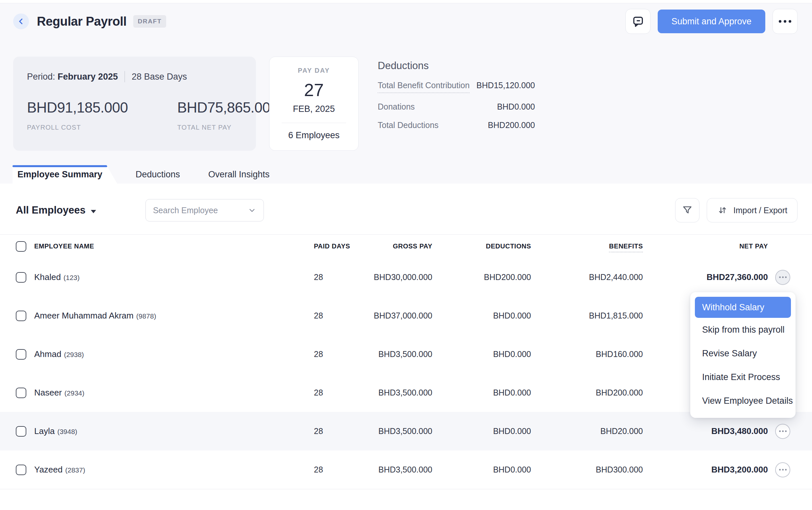 This screenshot has width=812, height=510. I want to click on period-line: Period: February 2025 28 Base Days, so click(135, 77).